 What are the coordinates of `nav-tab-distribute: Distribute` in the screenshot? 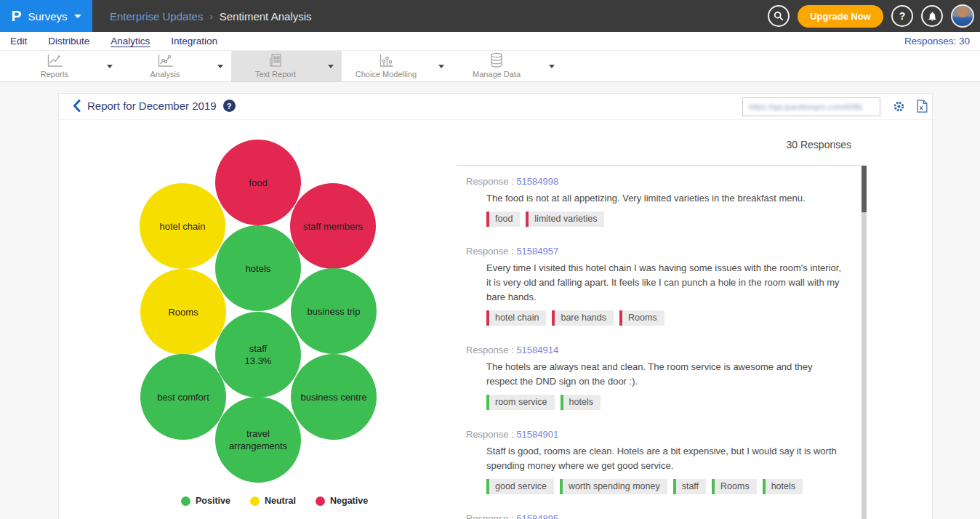 It's located at (68, 41).